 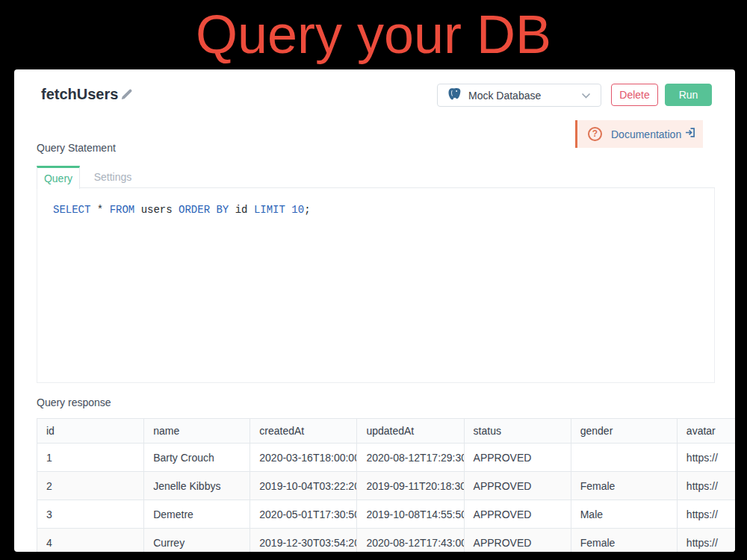 What do you see at coordinates (387, 541) in the screenshot?
I see `table-row: 4 Currey 2019-12-30T03:54:20 2020-08-12T…` at bounding box center [387, 541].